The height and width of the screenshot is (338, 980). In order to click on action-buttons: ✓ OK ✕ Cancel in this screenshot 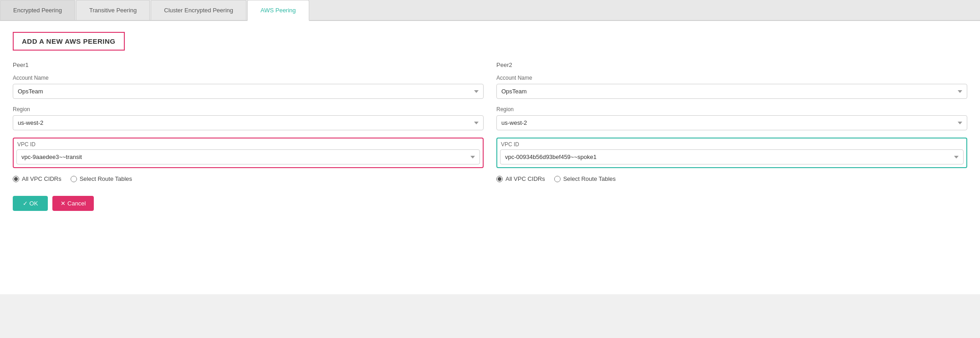, I will do `click(490, 203)`.